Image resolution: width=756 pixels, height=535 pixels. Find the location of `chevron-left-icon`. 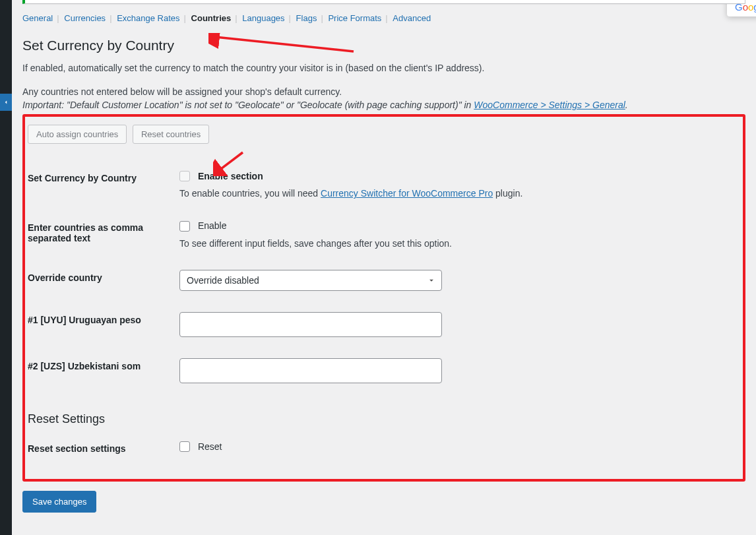

chevron-left-icon is located at coordinates (6, 102).